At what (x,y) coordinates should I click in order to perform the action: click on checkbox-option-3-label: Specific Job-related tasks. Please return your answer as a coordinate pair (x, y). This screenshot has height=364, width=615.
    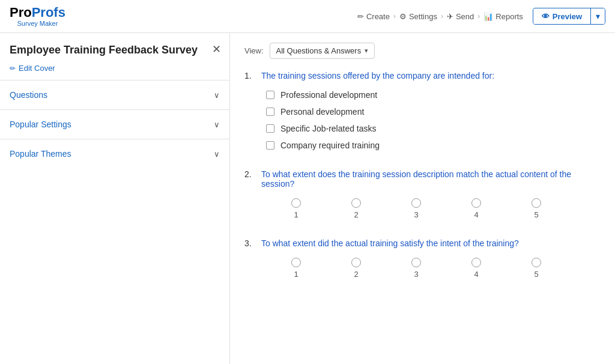
    Looking at the image, I should click on (329, 129).